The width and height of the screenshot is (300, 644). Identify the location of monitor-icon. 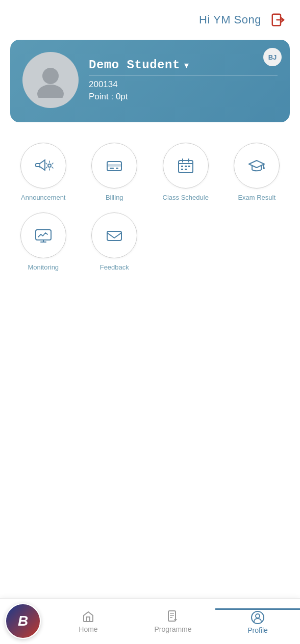
(43, 235).